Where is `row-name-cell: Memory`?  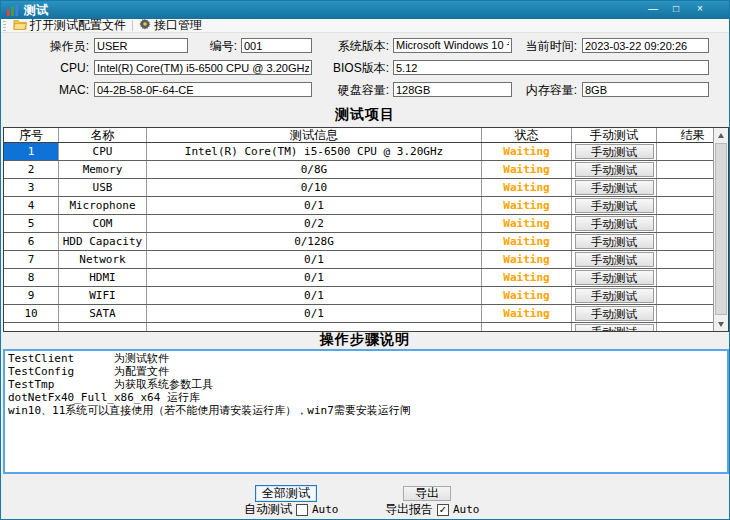 row-name-cell: Memory is located at coordinates (103, 170).